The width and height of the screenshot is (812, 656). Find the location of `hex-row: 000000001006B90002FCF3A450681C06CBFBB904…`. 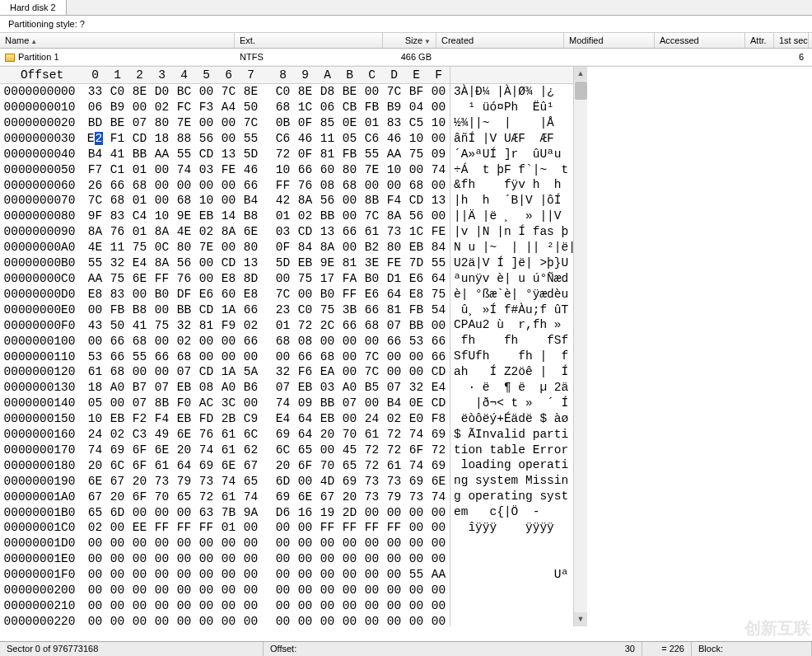

hex-row: 000000001006B90002FCF3A450681C06CBFBB904… is located at coordinates (225, 107).